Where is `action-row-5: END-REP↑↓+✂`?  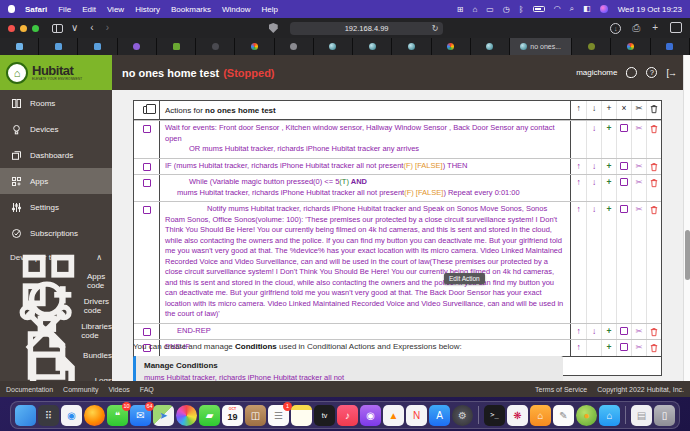
action-row-5: END-REP↑↓+✂ is located at coordinates (398, 332).